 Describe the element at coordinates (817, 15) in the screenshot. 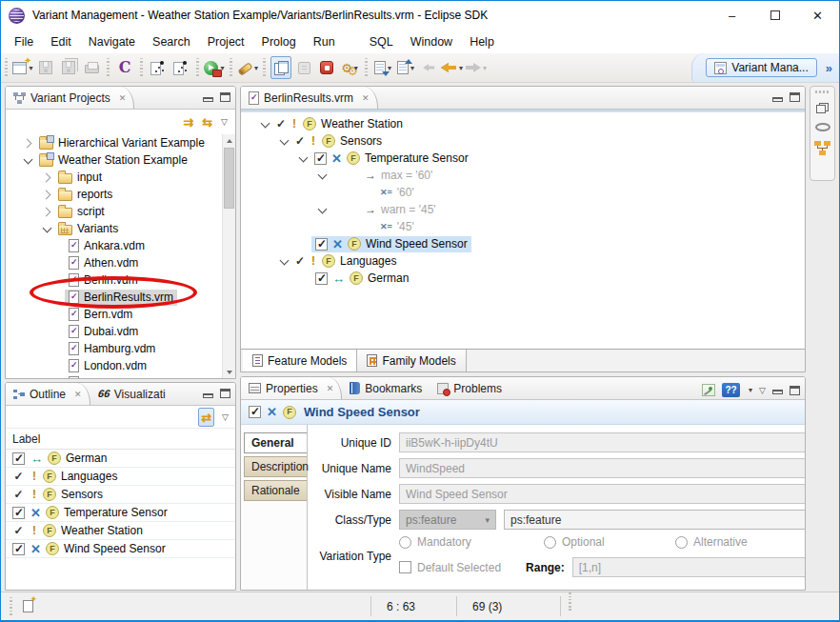

I see `window-close-button: ✕` at that location.